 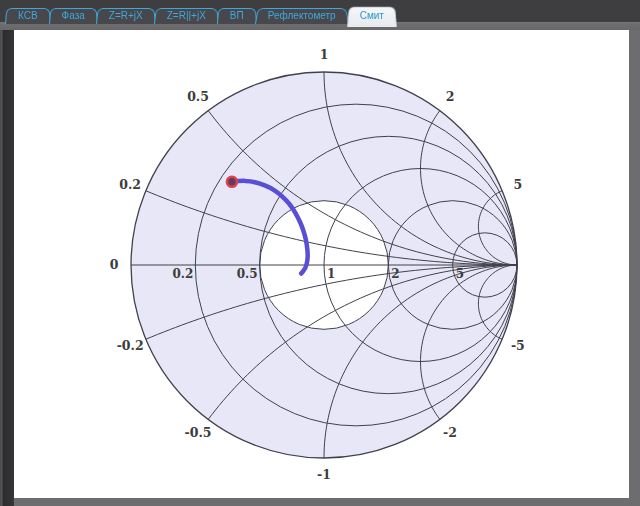 I want to click on tab-z-parallel: Z=R||+jX, so click(x=186, y=16).